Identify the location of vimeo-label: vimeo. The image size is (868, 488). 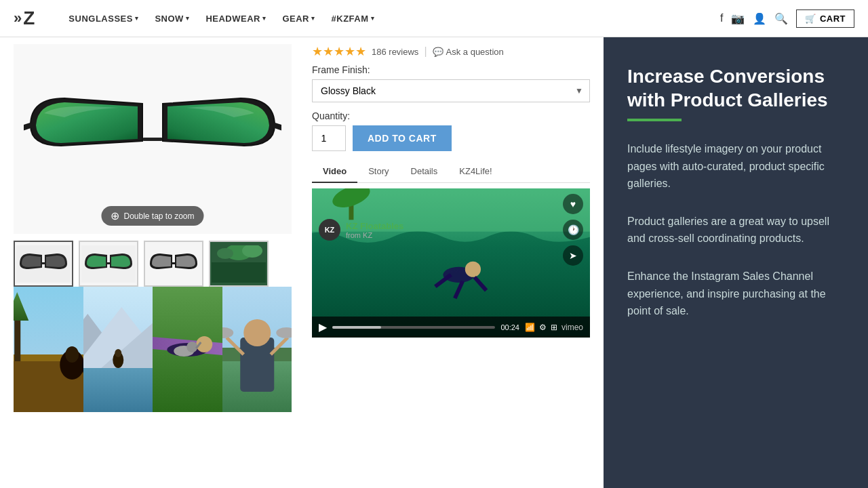
(572, 327).